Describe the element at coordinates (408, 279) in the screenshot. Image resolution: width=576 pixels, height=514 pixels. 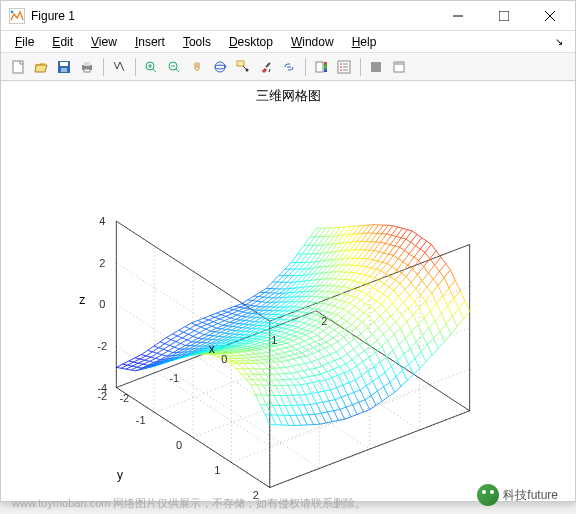
I see `svg-line-2037` at that location.